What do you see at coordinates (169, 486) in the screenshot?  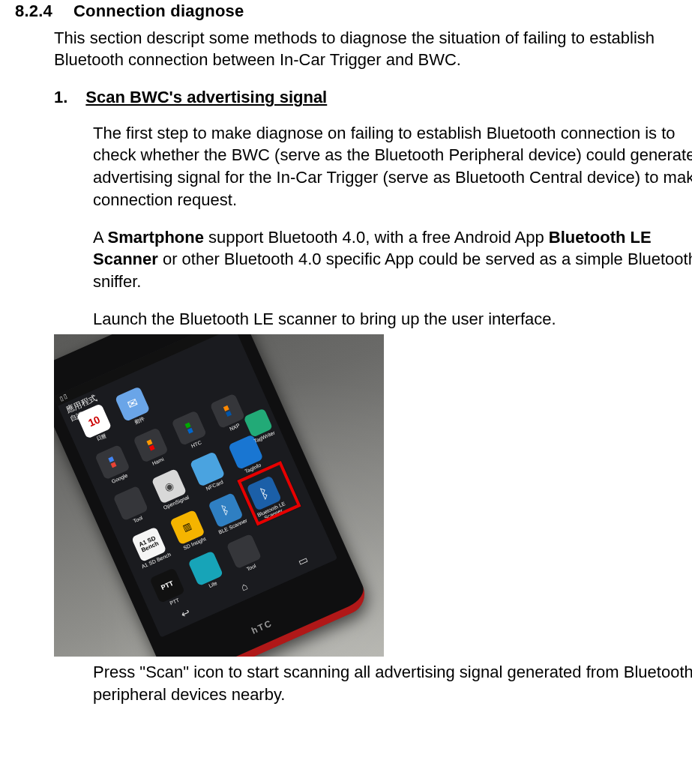 I see `app-icon-opensignal: ◉ OpenSignal` at bounding box center [169, 486].